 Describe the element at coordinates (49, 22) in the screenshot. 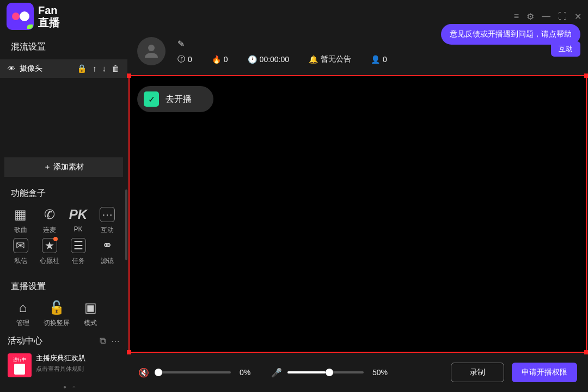

I see `app-name-2: 直播` at that location.